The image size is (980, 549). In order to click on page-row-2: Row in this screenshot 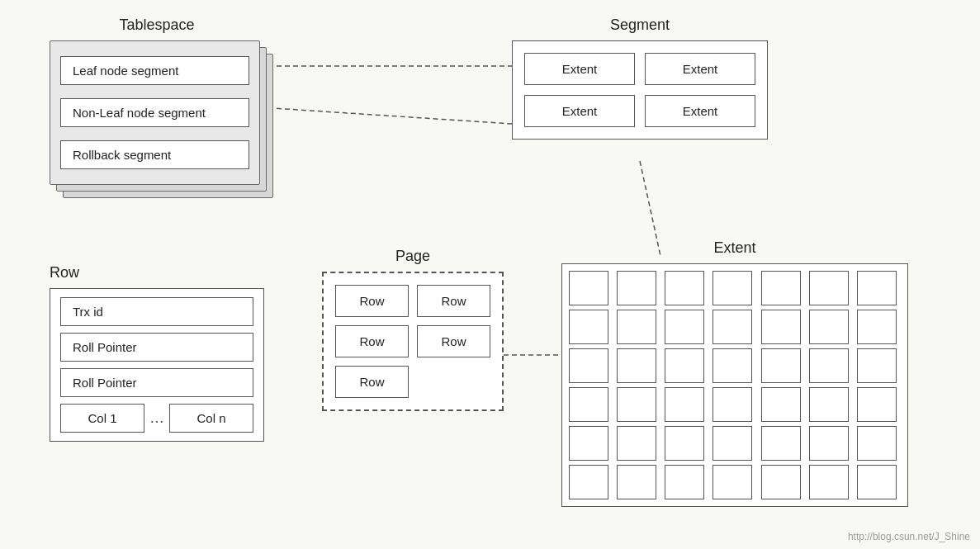, I will do `click(454, 301)`.